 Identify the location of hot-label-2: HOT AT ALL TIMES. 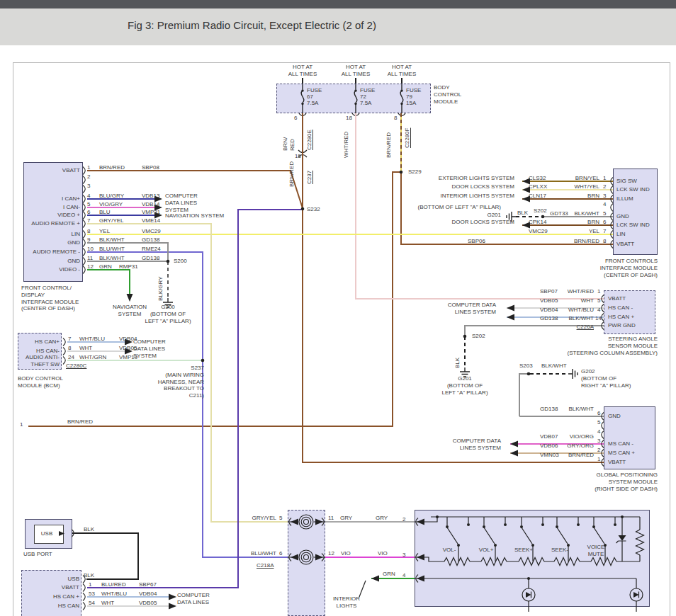
(356, 71).